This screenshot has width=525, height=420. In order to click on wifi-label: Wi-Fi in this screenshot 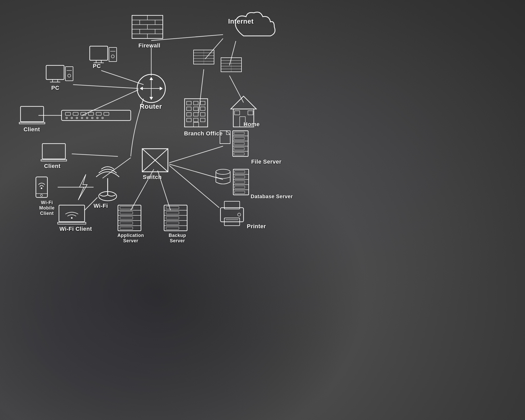, I will do `click(101, 206)`.